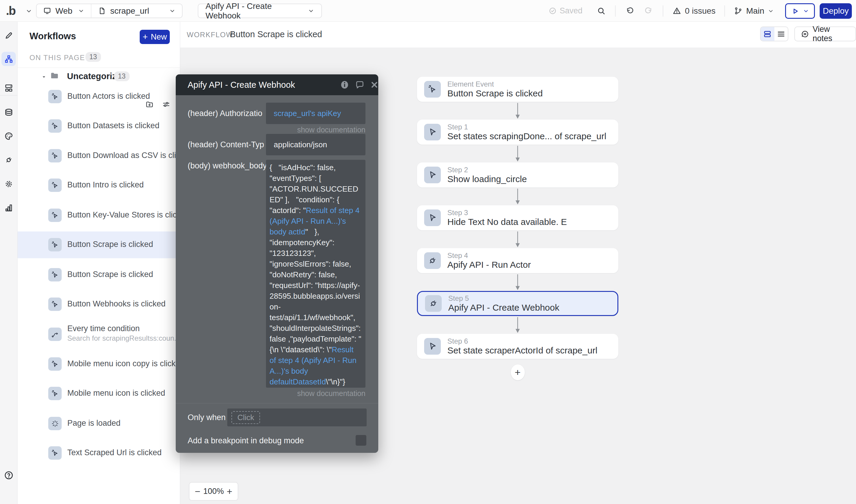  What do you see at coordinates (155, 37) in the screenshot?
I see `new-workflow-button: + New` at bounding box center [155, 37].